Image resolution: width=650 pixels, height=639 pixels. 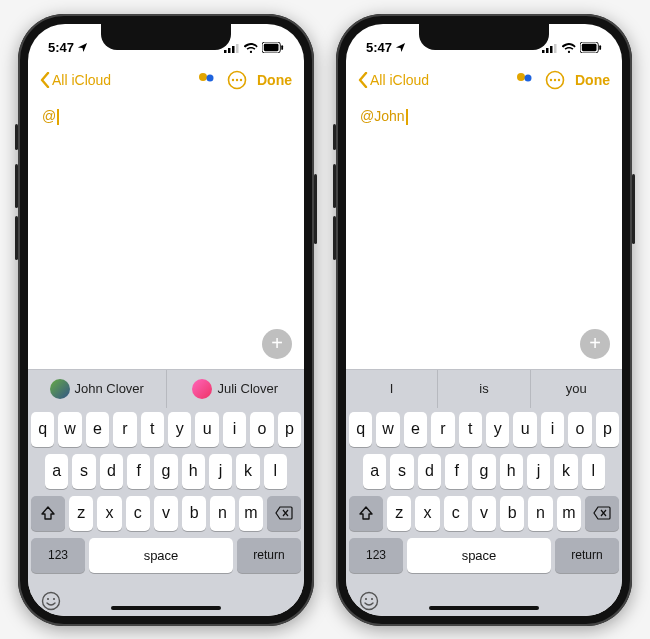 What do you see at coordinates (484, 37) in the screenshot?
I see `notch` at bounding box center [484, 37].